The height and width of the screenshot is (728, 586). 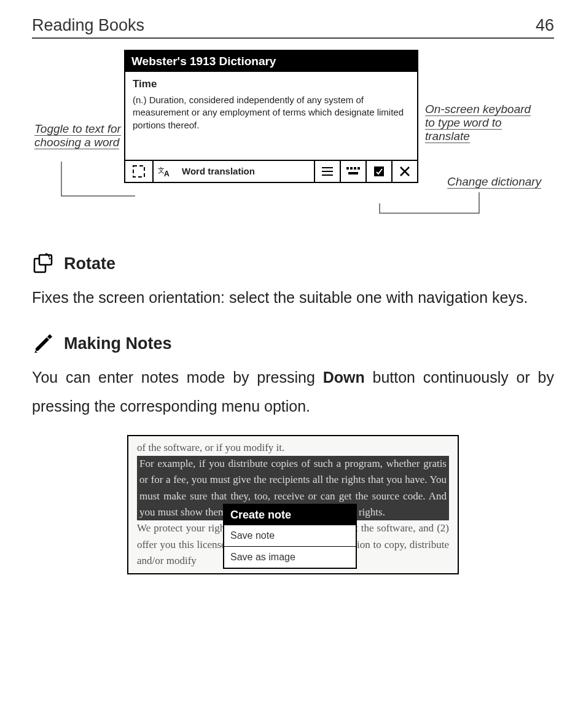 What do you see at coordinates (167, 173) in the screenshot?
I see `svg-text: A` at bounding box center [167, 173].